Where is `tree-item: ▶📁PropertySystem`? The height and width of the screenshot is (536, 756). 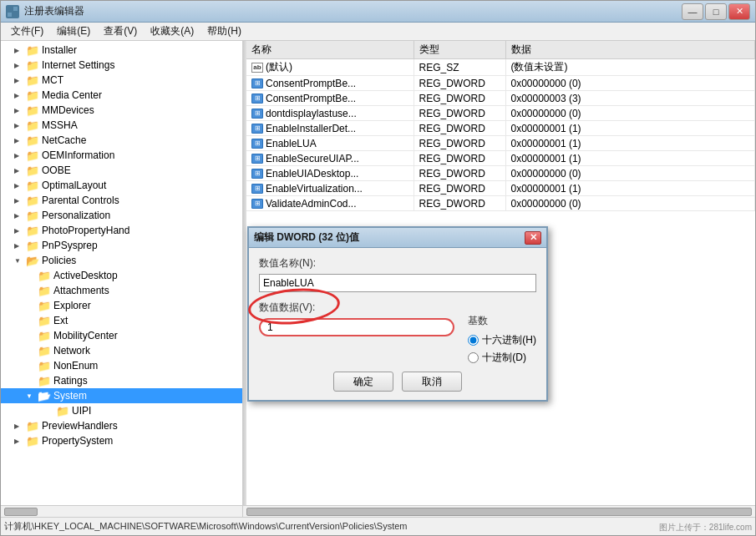
tree-item: ▶📁PropertySystem is located at coordinates (122, 441).